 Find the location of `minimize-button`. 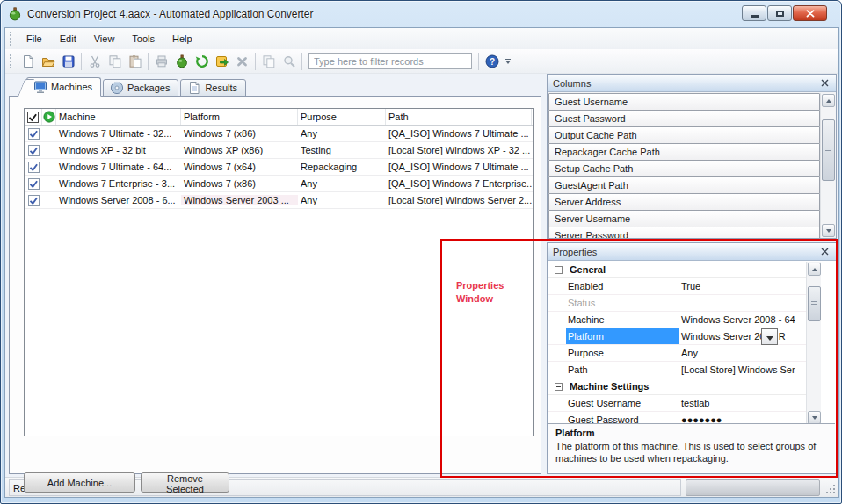

minimize-button is located at coordinates (754, 13).